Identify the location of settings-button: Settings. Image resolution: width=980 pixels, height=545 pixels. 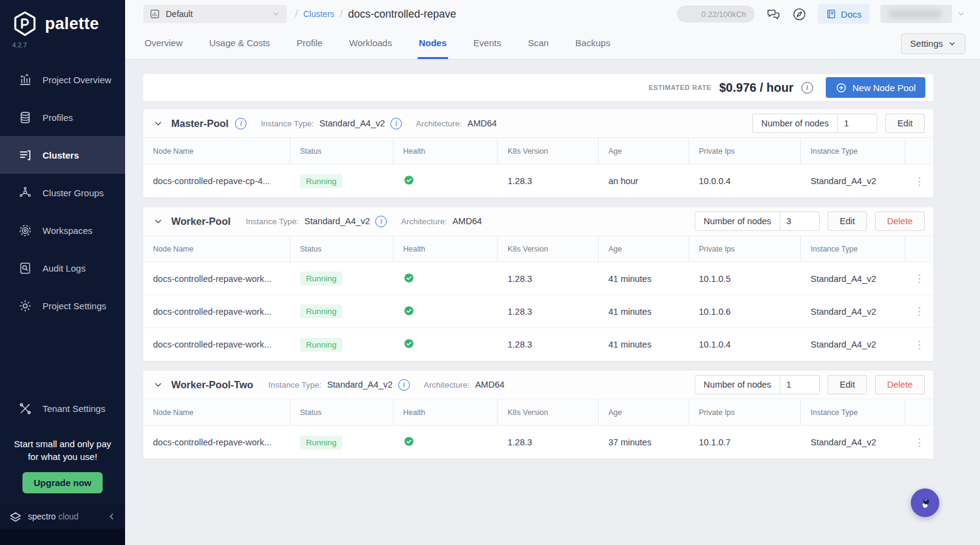
(933, 44).